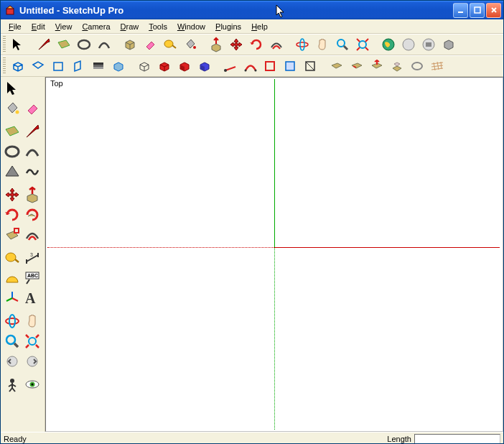 This screenshot has height=444, width=504. I want to click on menu-window: Window, so click(191, 27).